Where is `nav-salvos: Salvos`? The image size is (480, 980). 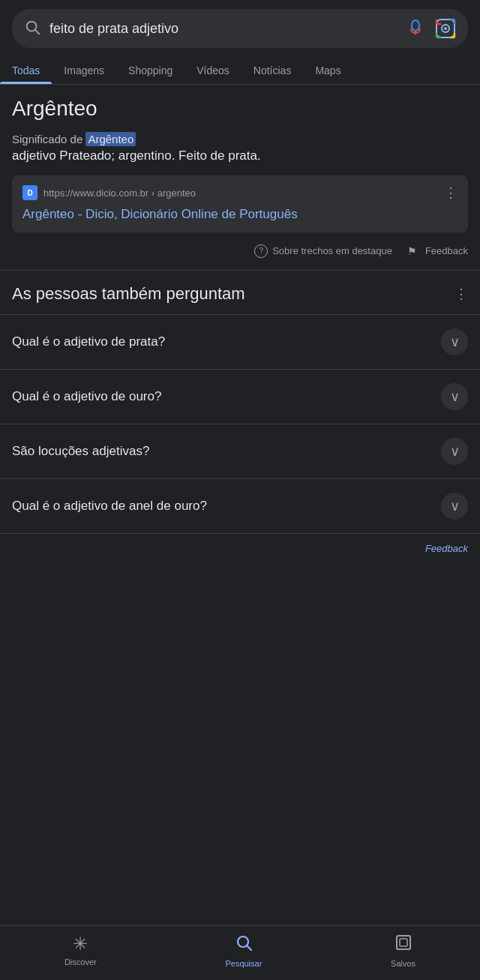 nav-salvos: Salvos is located at coordinates (404, 951).